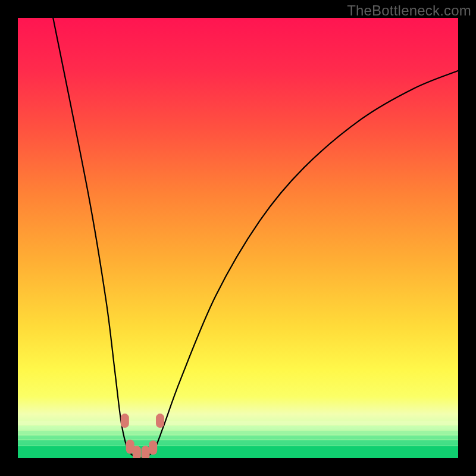 The image size is (476, 476). Describe the element at coordinates (409, 11) in the screenshot. I see `watermark-text: TheBottleneck.com` at that location.